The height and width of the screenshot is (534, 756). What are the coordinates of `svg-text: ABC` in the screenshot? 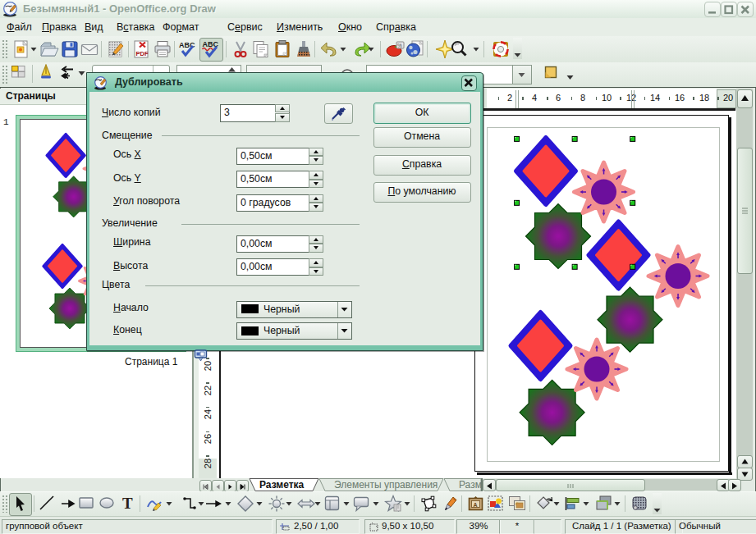 It's located at (187, 45).